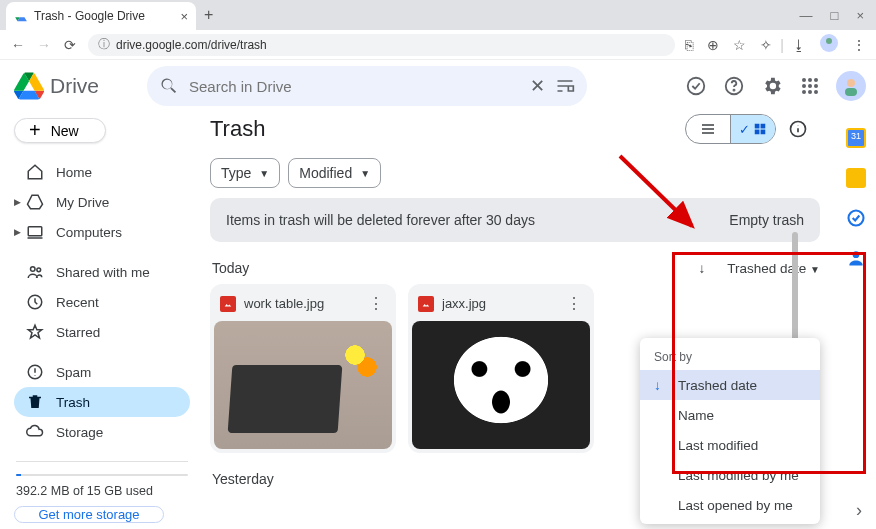  Describe the element at coordinates (766, 220) in the screenshot. I see `empty-trash-button: Empty trash` at that location.